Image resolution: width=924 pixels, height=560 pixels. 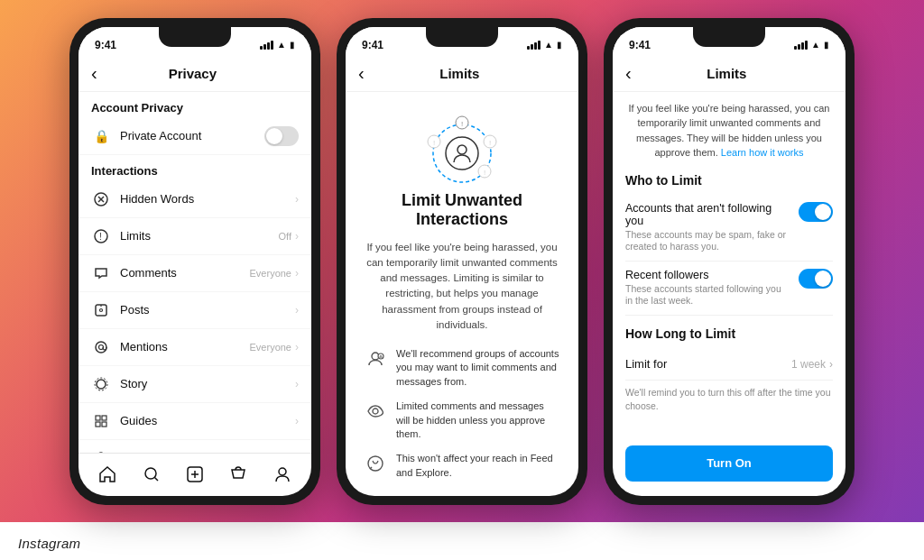 What do you see at coordinates (192, 135) in the screenshot?
I see `private-account-label: Private Account` at bounding box center [192, 135].